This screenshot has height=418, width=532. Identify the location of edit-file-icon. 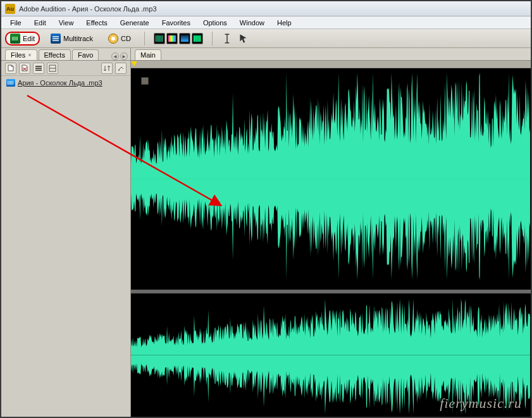
(53, 68).